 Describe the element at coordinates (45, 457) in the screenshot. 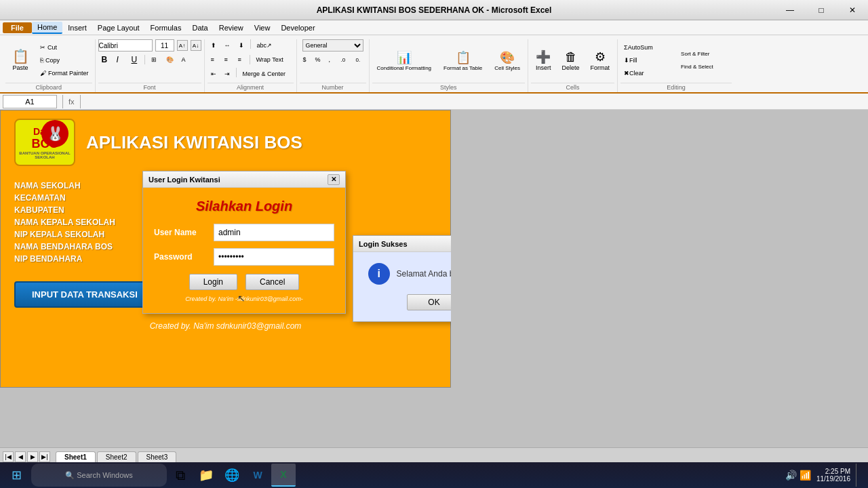

I see `sheet-nav-last: ▶|` at that location.